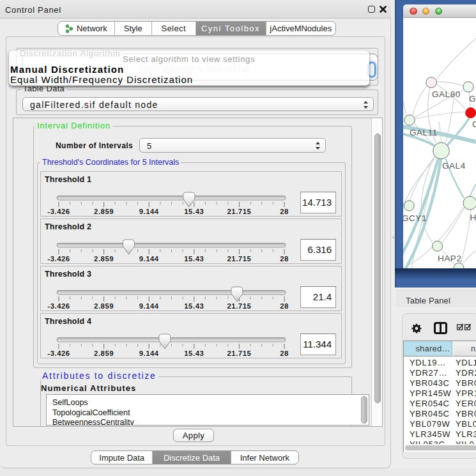 The image size is (476, 476). I want to click on svg-text: GAL11, so click(424, 133).